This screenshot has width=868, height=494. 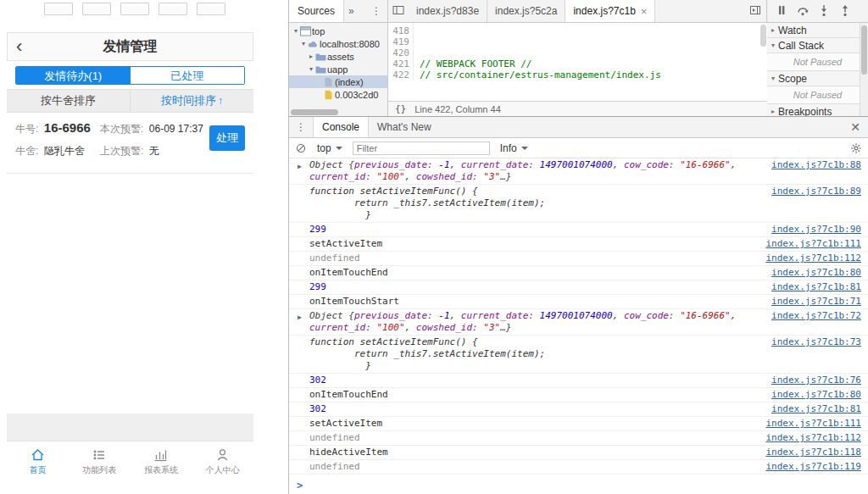 What do you see at coordinates (19, 47) in the screenshot?
I see `back-icon: ‹` at bounding box center [19, 47].